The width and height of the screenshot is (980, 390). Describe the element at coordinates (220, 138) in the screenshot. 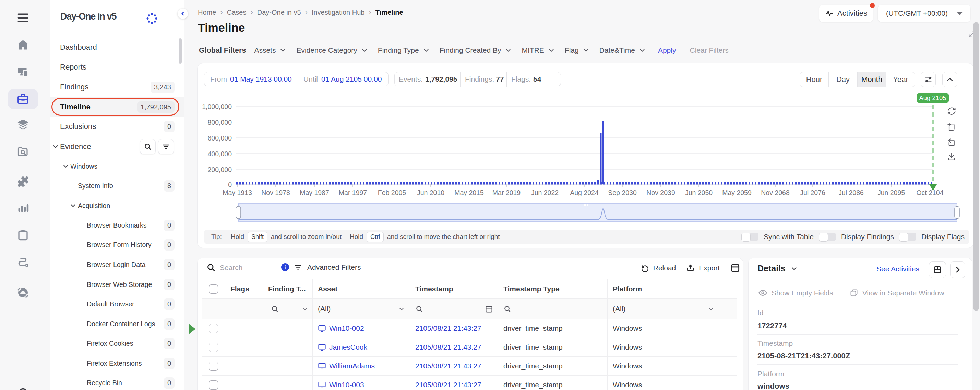

I see `svg-text: 600,000` at that location.